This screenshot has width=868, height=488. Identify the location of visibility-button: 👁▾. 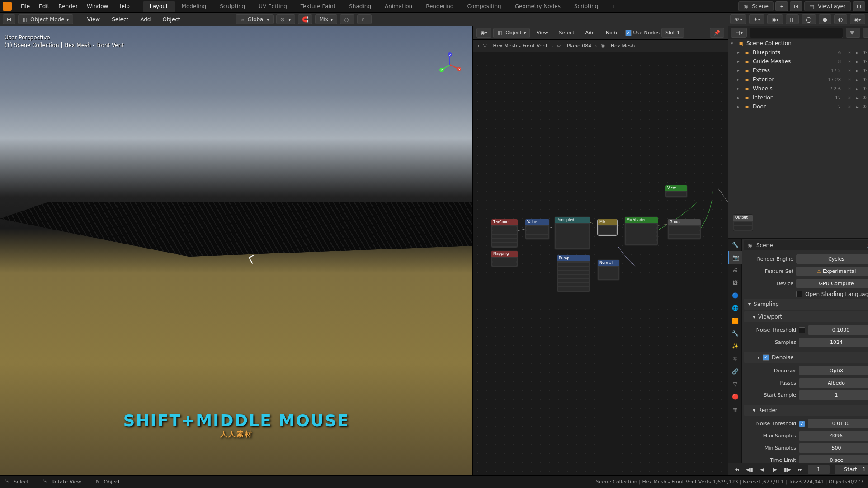
(738, 19).